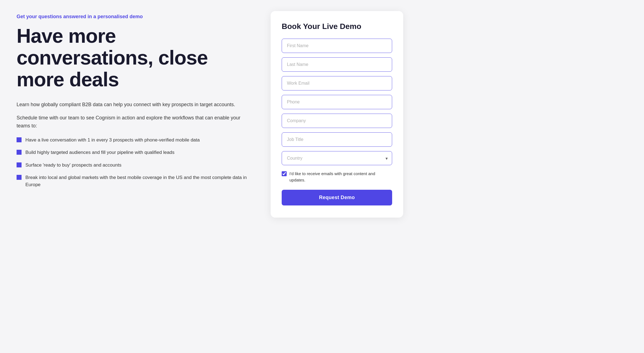 The image size is (644, 353). I want to click on form-title: Book Your Live Demo, so click(337, 26).